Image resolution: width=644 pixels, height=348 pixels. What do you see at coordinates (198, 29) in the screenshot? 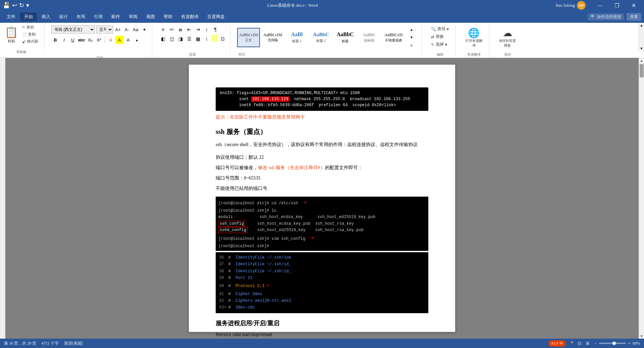
I see `increase-indent-button: ⇥` at bounding box center [198, 29].